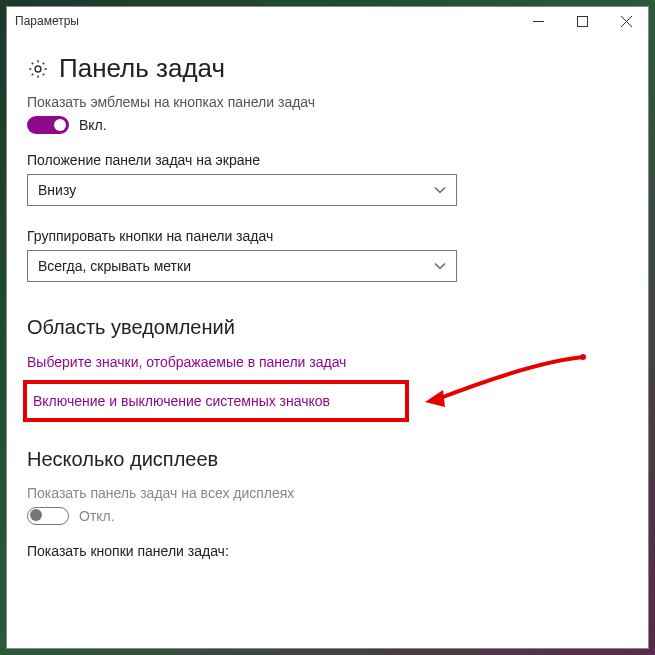  Describe the element at coordinates (186, 362) in the screenshot. I see `select-icons-link: Выберите значки, отображаемые в панели з…` at that location.